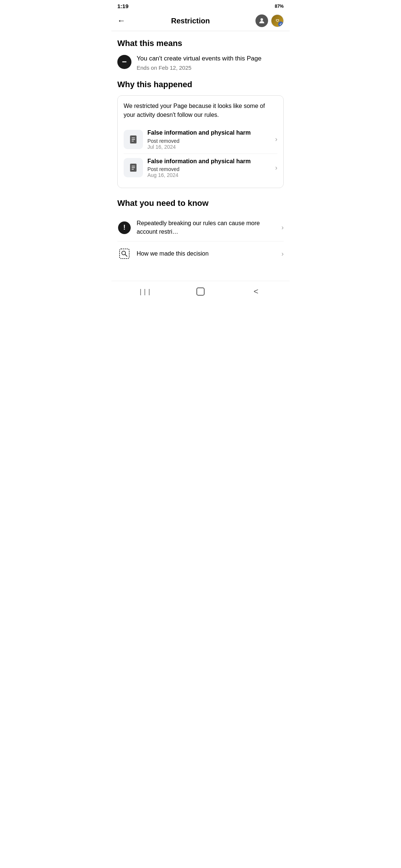 The height and width of the screenshot is (868, 401). What do you see at coordinates (123, 6) in the screenshot?
I see `time-display: 1:19` at bounding box center [123, 6].